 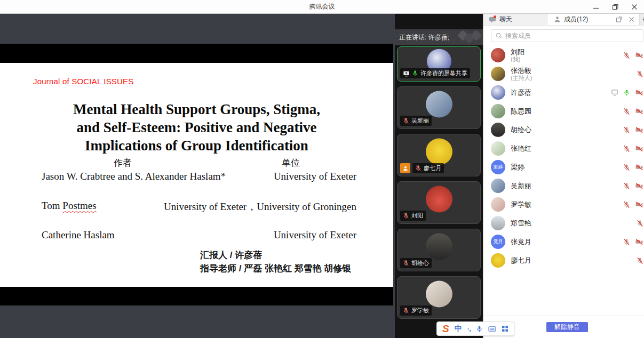 What do you see at coordinates (499, 36) in the screenshot?
I see `search-icon` at bounding box center [499, 36].